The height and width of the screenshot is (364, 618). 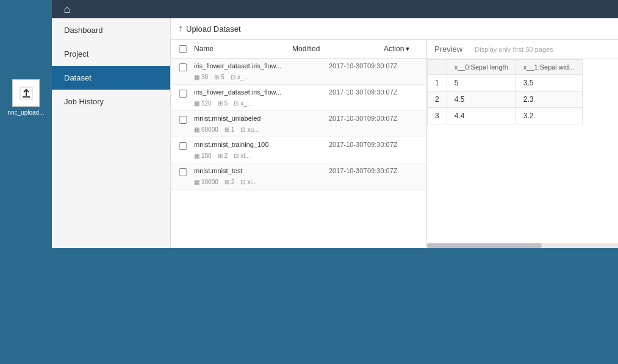 What do you see at coordinates (26, 93) in the screenshot?
I see `upload-file-icon` at bounding box center [26, 93].